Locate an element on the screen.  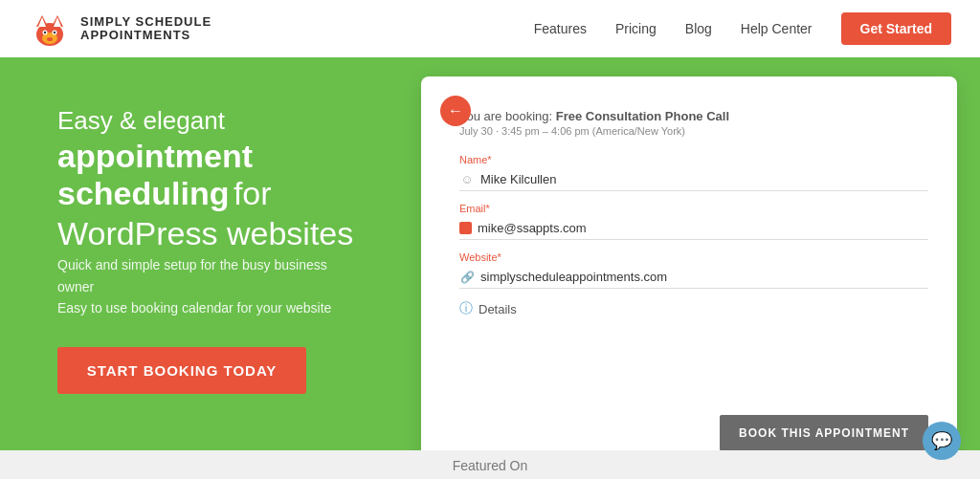
name-field: Name* ☺ is located at coordinates (694, 172).